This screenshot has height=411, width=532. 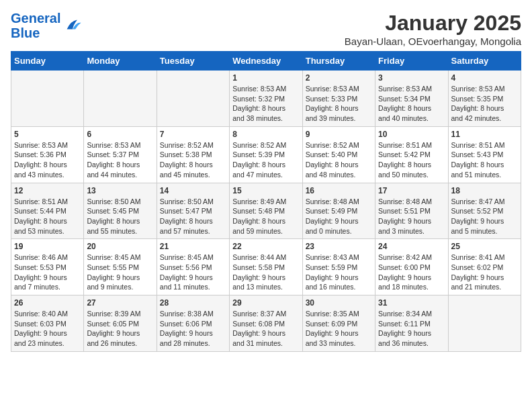 What do you see at coordinates (193, 61) in the screenshot?
I see `weekday-header-tuesday: Tuesday` at bounding box center [193, 61].